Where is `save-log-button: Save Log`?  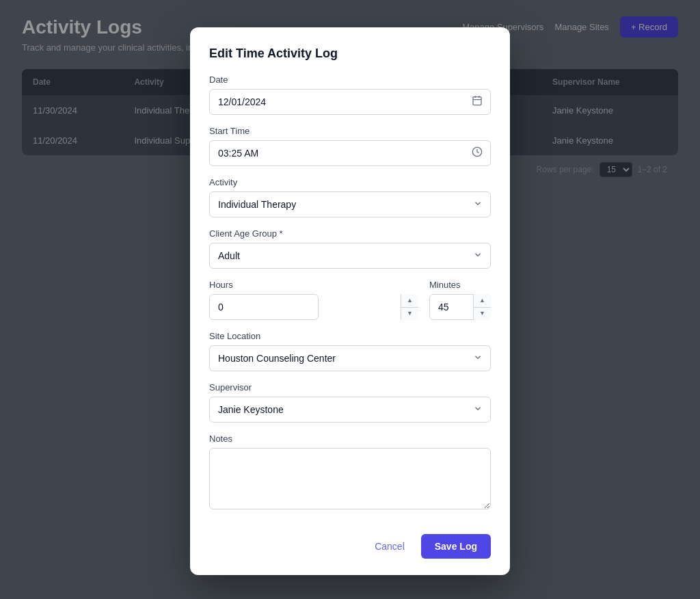
save-log-button: Save Log is located at coordinates (456, 546).